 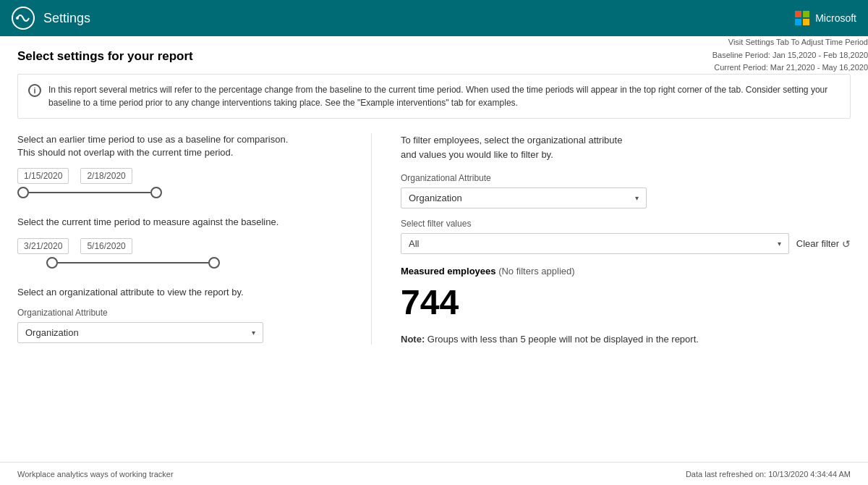 I want to click on measured-employees-count: 744, so click(x=626, y=303).